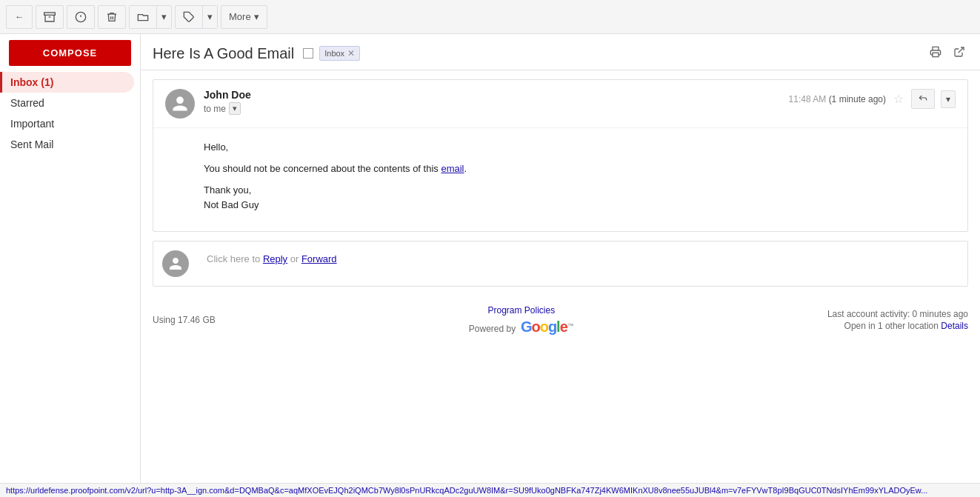  I want to click on email-link: email, so click(452, 169).